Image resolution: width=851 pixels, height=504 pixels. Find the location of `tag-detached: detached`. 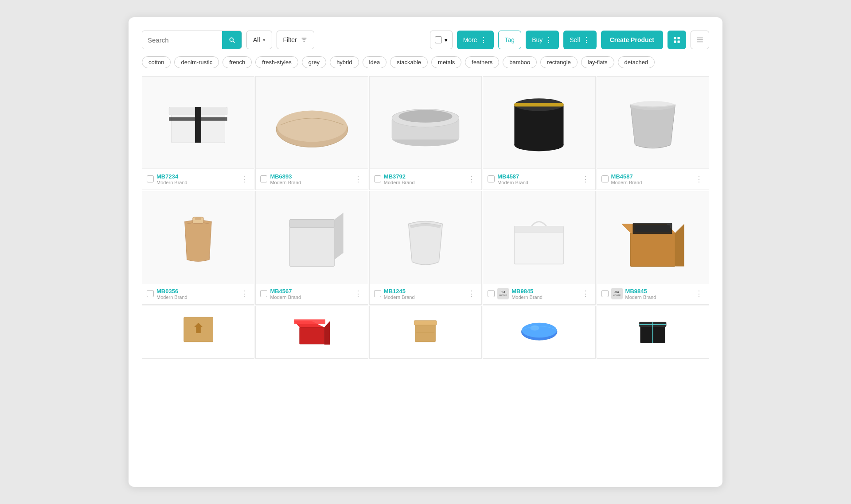

tag-detached: detached is located at coordinates (636, 62).